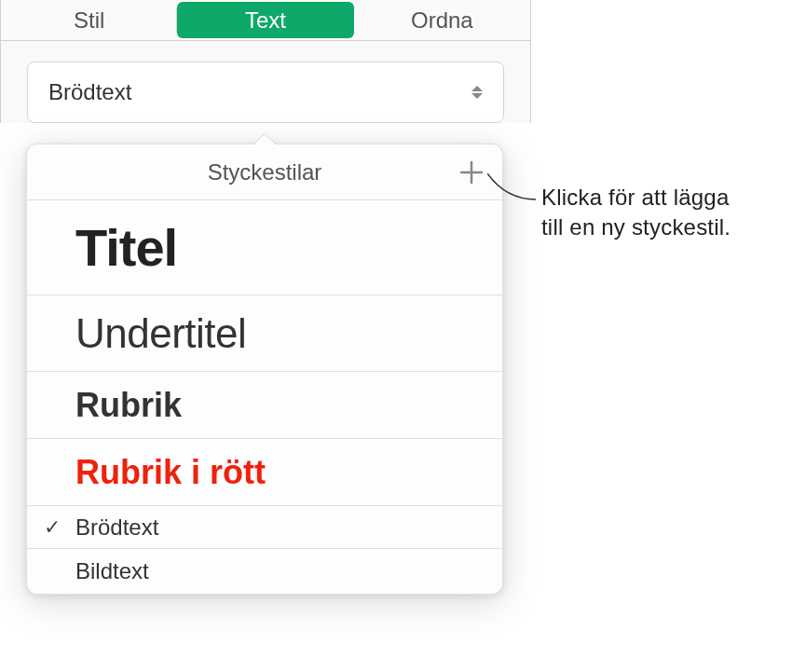  What do you see at coordinates (266, 21) in the screenshot?
I see `format-tabs: Stil Text Ordna` at bounding box center [266, 21].